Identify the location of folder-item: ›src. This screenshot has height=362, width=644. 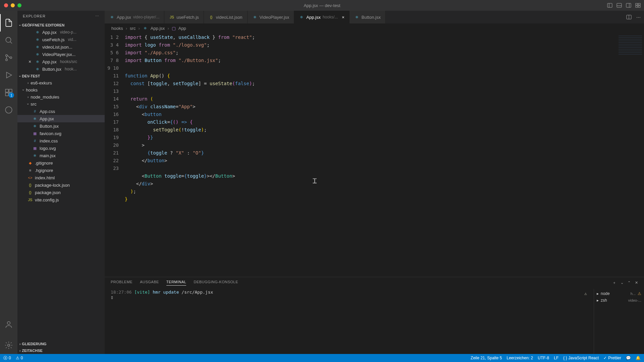
(61, 104).